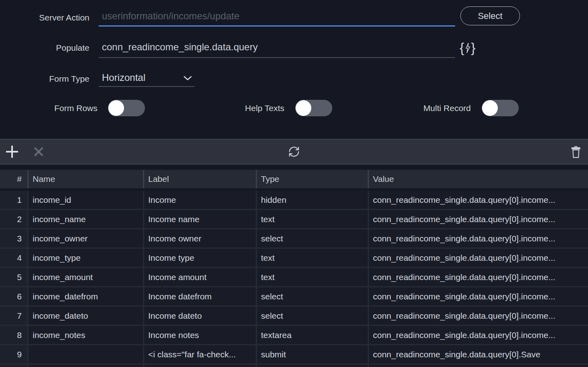 Image resolution: width=588 pixels, height=367 pixels. I want to click on trash-icon, so click(576, 152).